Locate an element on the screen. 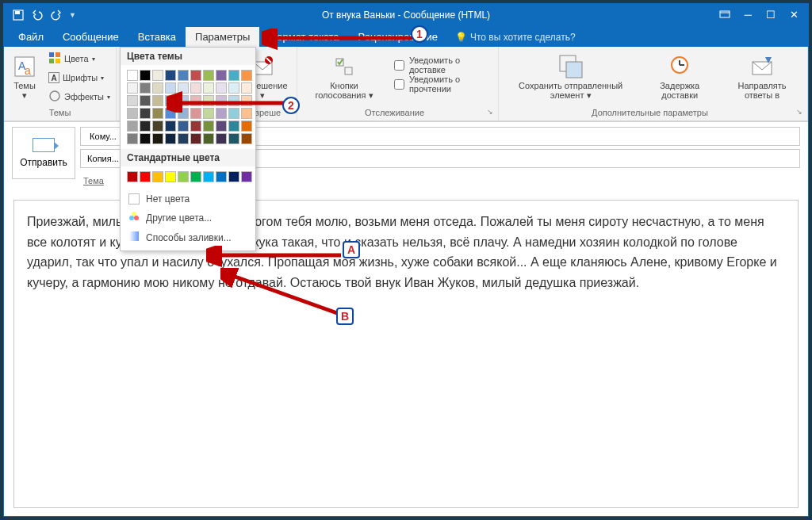  theme-colors-button: Цвета▾ is located at coordinates (79, 59).